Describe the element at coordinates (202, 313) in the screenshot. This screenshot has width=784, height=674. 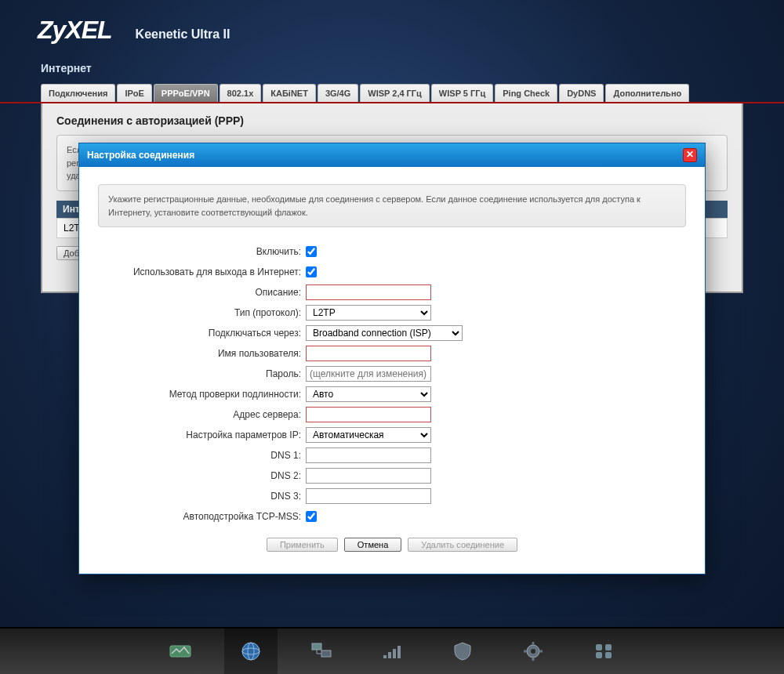
I see `label-protocol: Тип (протокол):` at that location.